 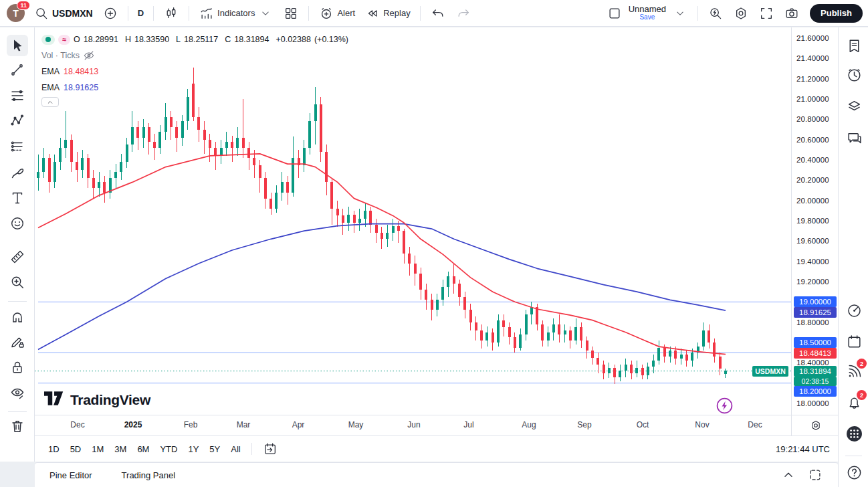 What do you see at coordinates (802, 450) in the screenshot?
I see `server-clock: 19:21:44 UTC` at bounding box center [802, 450].